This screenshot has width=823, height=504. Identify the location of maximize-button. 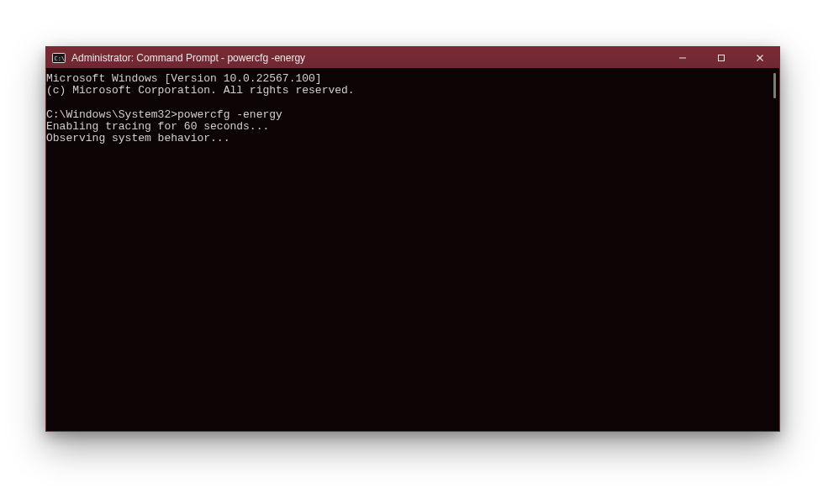
(721, 57).